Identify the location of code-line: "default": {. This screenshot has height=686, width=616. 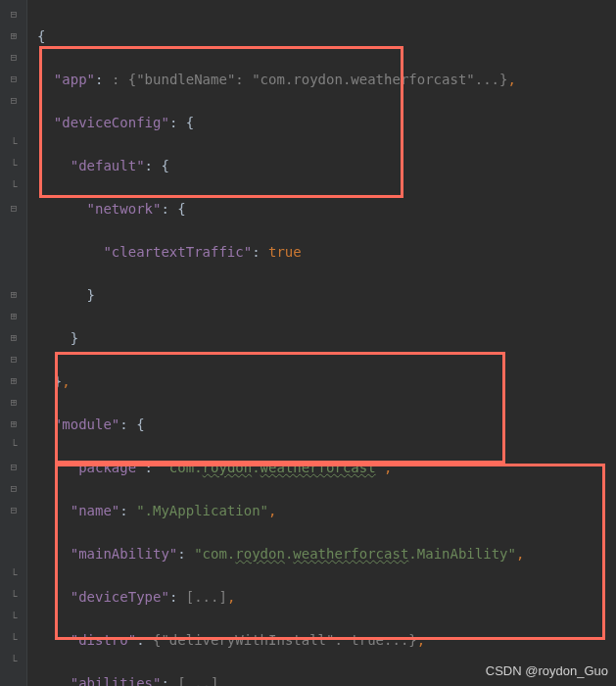
(327, 166).